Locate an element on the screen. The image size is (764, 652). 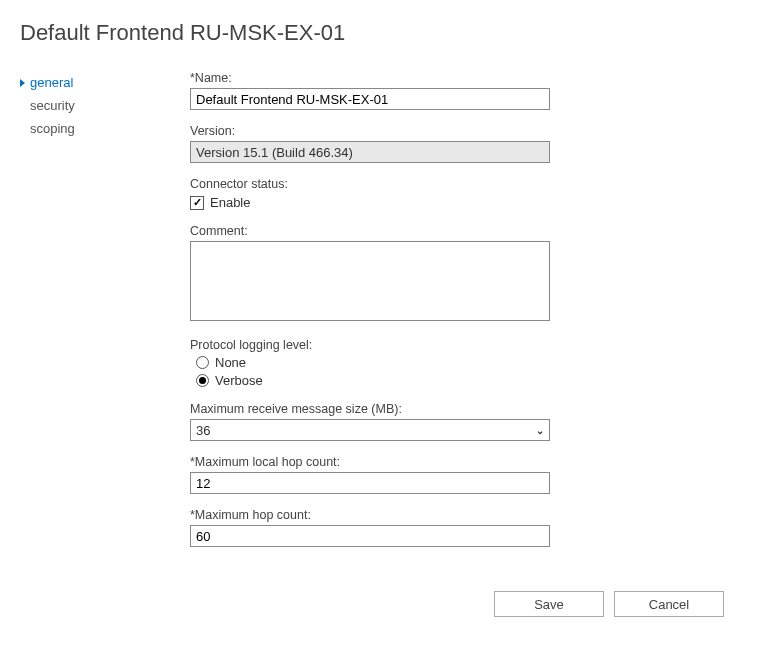
sidebar-item-label: scoping is located at coordinates (52, 128).